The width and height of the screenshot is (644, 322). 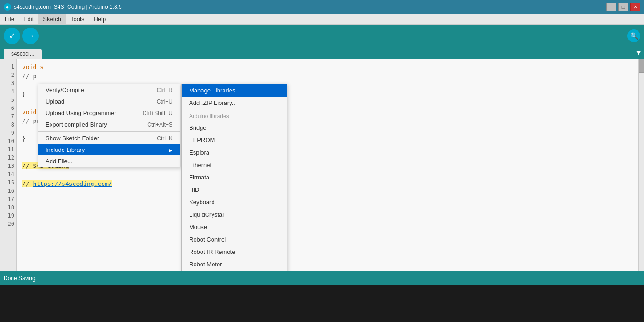 I want to click on lib-robot-ir: Robot IR Remote, so click(x=234, y=252).